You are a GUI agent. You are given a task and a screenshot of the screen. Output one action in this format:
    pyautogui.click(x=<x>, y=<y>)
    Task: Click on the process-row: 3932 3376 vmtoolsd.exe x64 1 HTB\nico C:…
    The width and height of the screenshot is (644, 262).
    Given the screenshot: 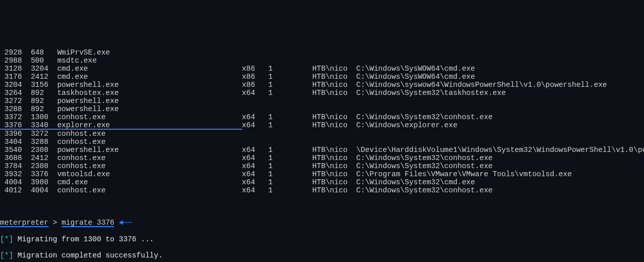 What is the action you would take?
    pyautogui.click(x=322, y=174)
    